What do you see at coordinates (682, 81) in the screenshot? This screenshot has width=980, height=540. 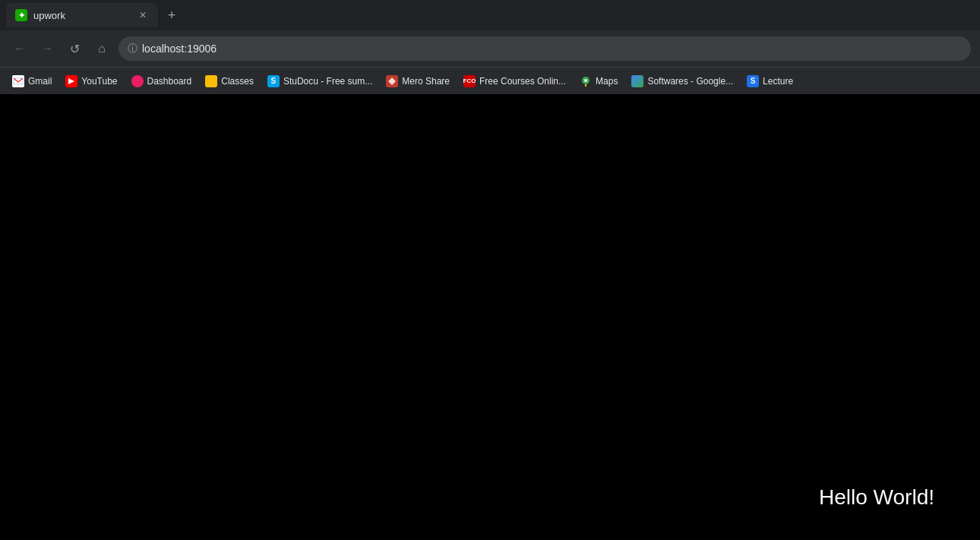 I see `bookmark-software: Softwares - Google...` at bounding box center [682, 81].